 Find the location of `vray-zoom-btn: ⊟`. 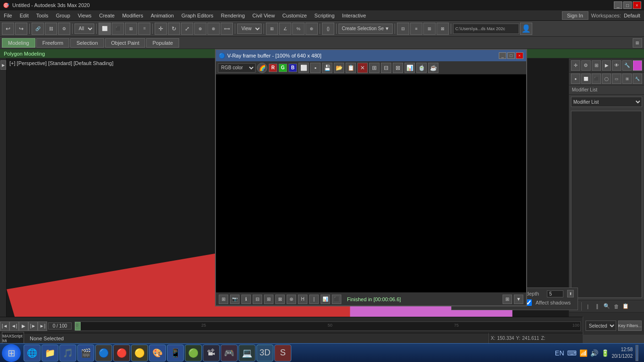

vray-zoom-btn: ⊟ is located at coordinates (386, 68).